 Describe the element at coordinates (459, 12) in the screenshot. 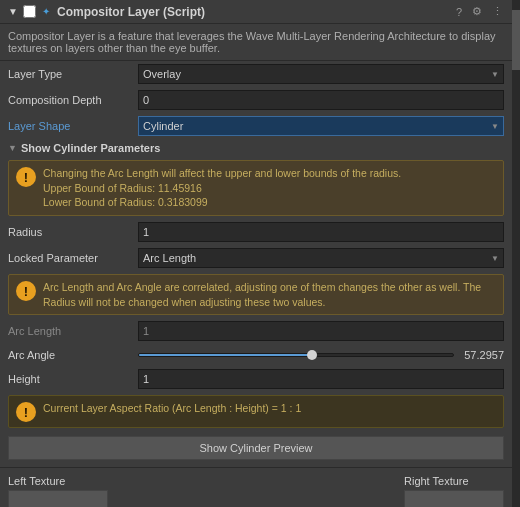

I see `help-button: ?` at that location.